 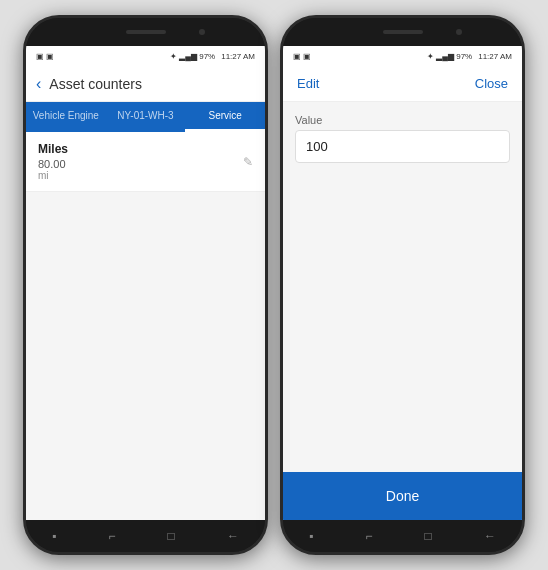 I want to click on signal-time-left: ✦ ▂▄▆ 97%, so click(x=192, y=56).